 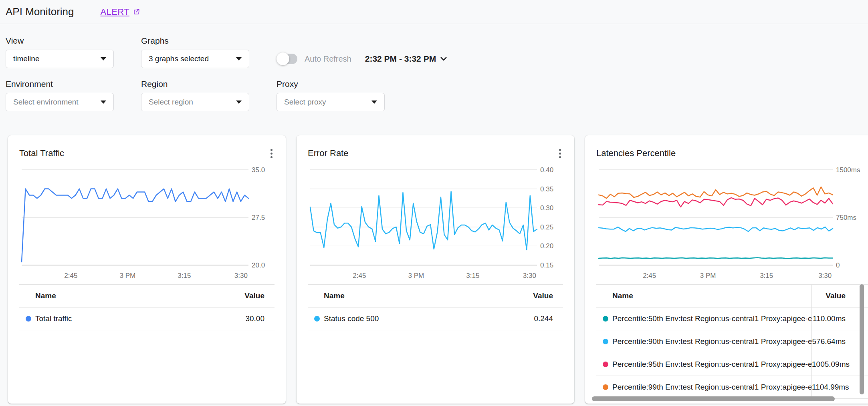 I want to click on y-axis-tick-label: 27.5, so click(x=258, y=218).